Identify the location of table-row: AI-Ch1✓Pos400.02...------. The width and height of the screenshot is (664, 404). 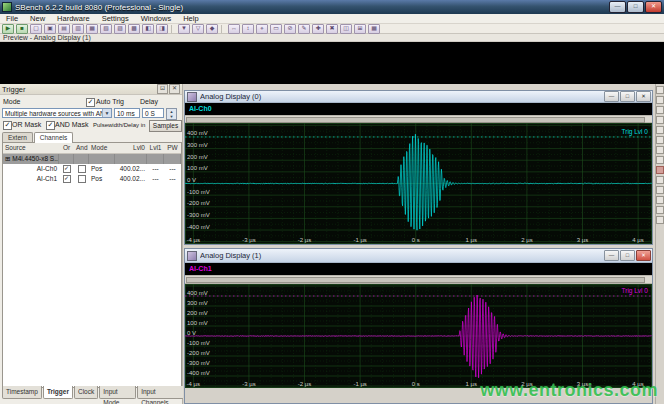
(92, 179).